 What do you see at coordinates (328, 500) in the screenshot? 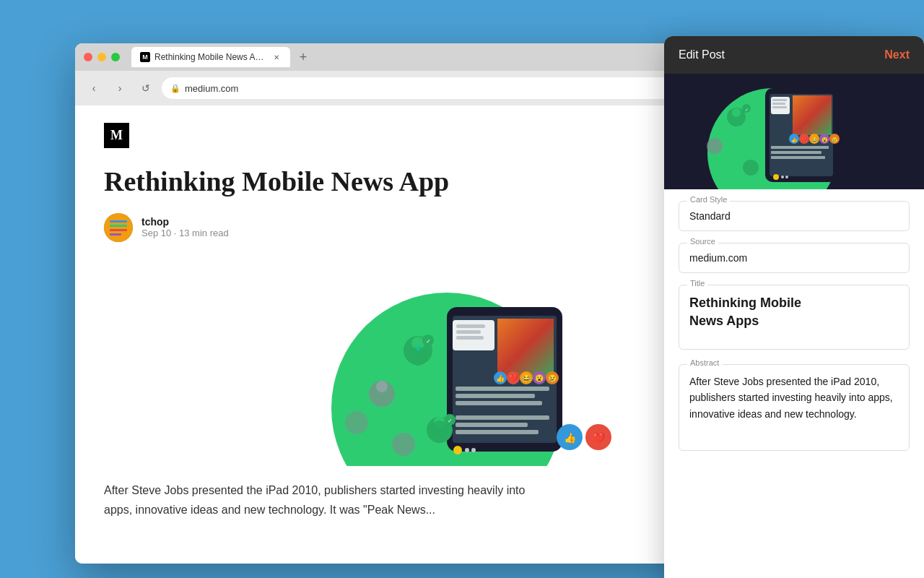
I see `article-body-text: After Steve Jobs presented the iPad 2010…` at bounding box center [328, 500].